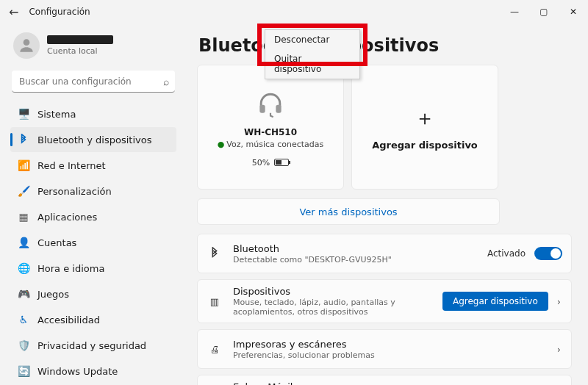 The width and height of the screenshot is (588, 385). What do you see at coordinates (93, 371) in the screenshot?
I see `sidebar-item-windows-update: 🔄Windows Update` at bounding box center [93, 371].